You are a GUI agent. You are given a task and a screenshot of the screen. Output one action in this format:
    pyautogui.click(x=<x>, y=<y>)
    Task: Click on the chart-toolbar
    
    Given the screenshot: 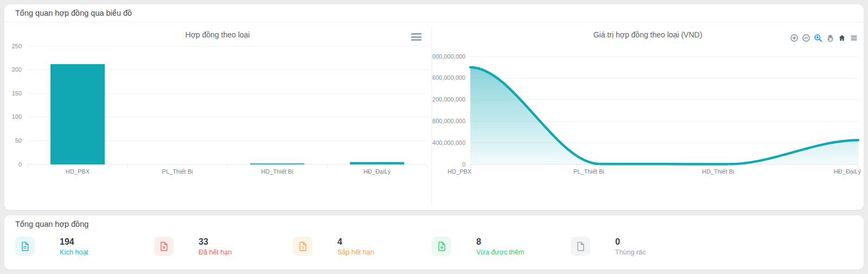 What is the action you would take?
    pyautogui.click(x=824, y=38)
    